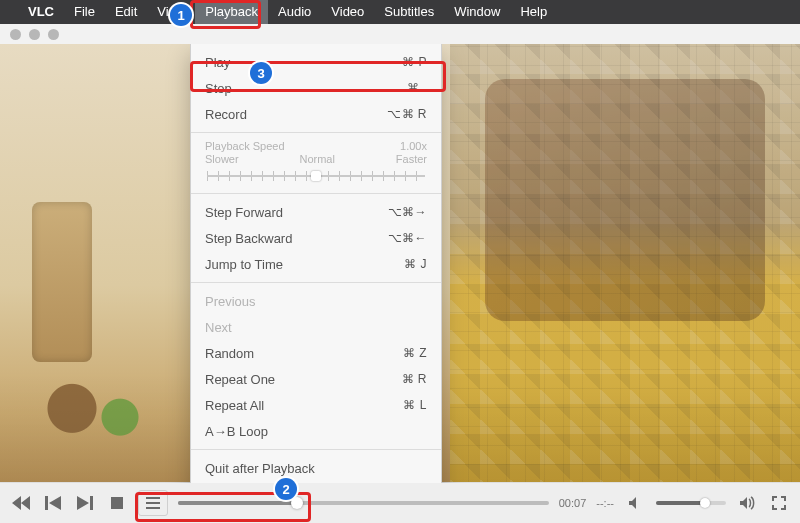 The image size is (800, 523). Describe the element at coordinates (21, 503) in the screenshot. I see `rewind-button` at that location.